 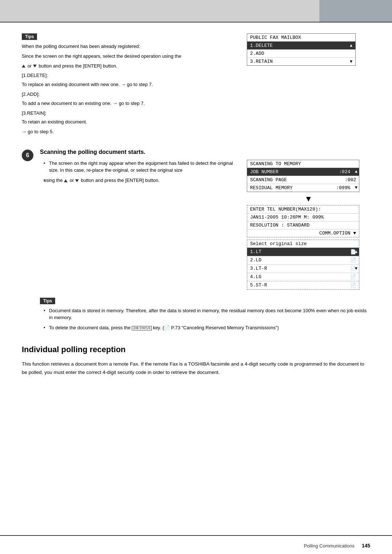 What do you see at coordinates (303, 233) in the screenshot?
I see `tel-row-3: COMM.OPTION ▼` at bounding box center [303, 233].